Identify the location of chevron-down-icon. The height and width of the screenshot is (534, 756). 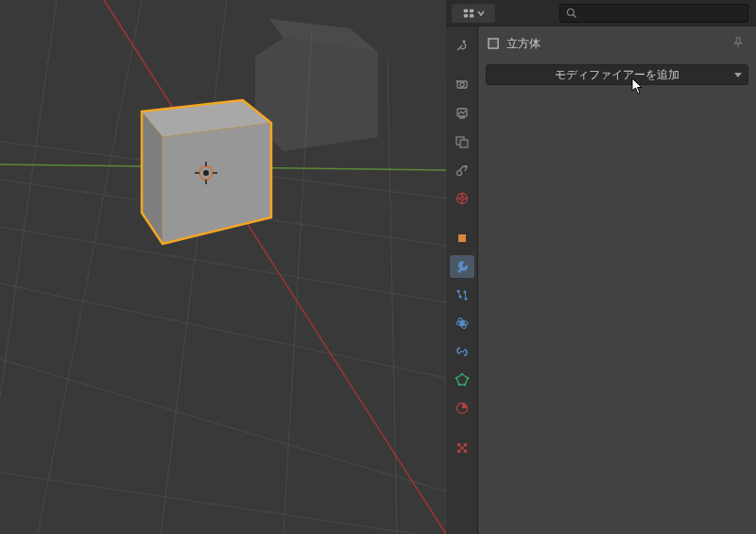
(481, 13).